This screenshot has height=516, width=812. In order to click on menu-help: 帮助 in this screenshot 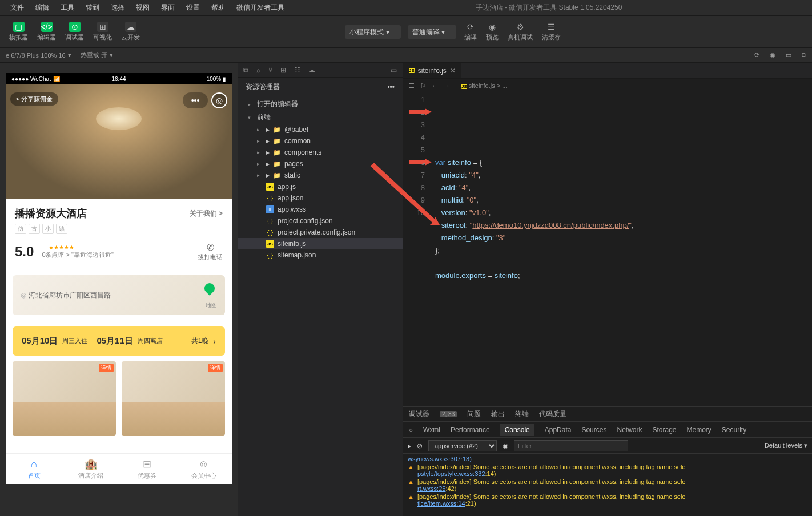, I will do `click(218, 8)`.